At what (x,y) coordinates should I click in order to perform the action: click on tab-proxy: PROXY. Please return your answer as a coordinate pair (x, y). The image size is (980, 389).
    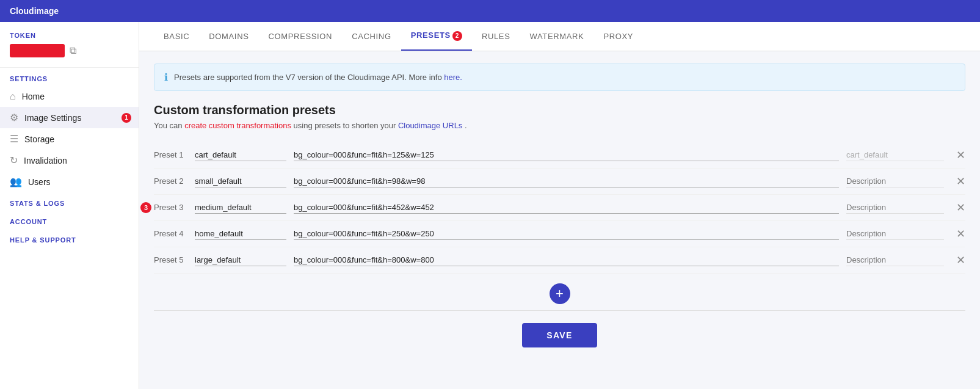
    Looking at the image, I should click on (618, 37).